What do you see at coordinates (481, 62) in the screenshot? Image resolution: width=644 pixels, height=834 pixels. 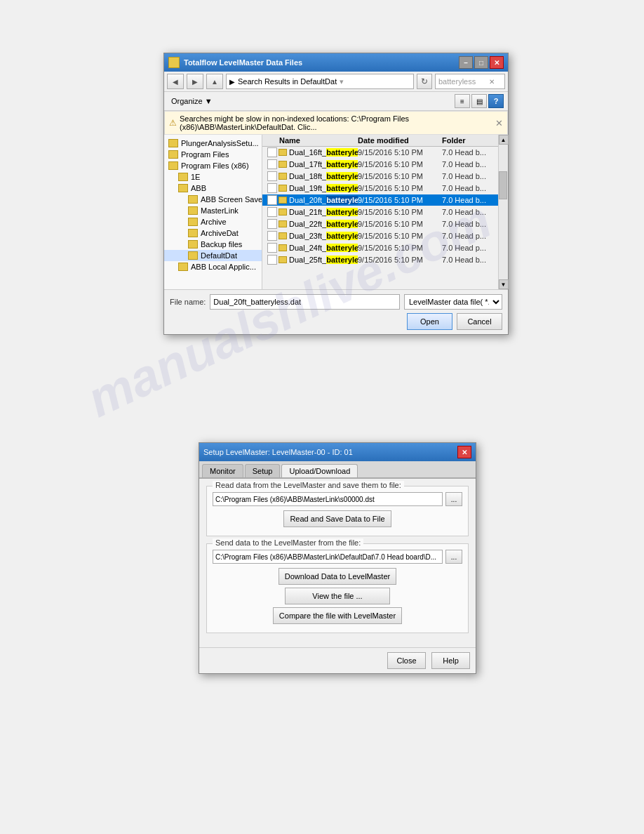 I see `maximize-button: □` at bounding box center [481, 62].